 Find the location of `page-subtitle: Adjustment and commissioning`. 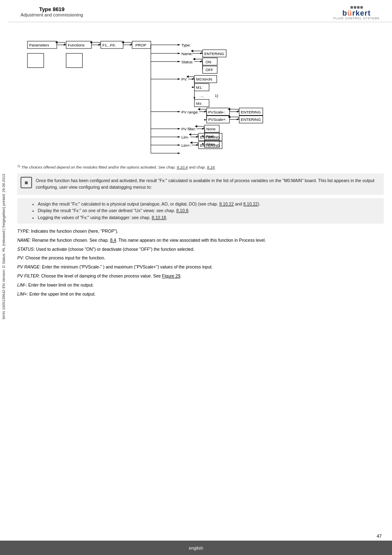

page-subtitle: Adjustment and commissioning is located at coordinates (52, 15).